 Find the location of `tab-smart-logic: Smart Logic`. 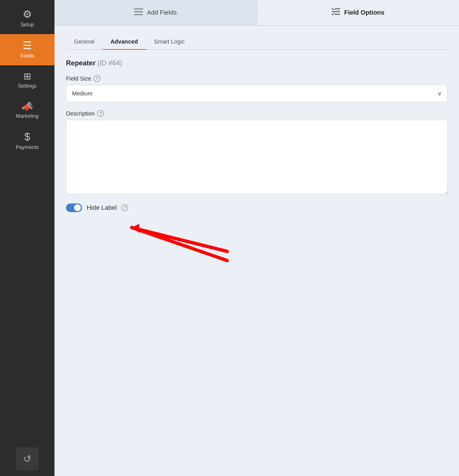

tab-smart-logic: Smart Logic is located at coordinates (169, 42).